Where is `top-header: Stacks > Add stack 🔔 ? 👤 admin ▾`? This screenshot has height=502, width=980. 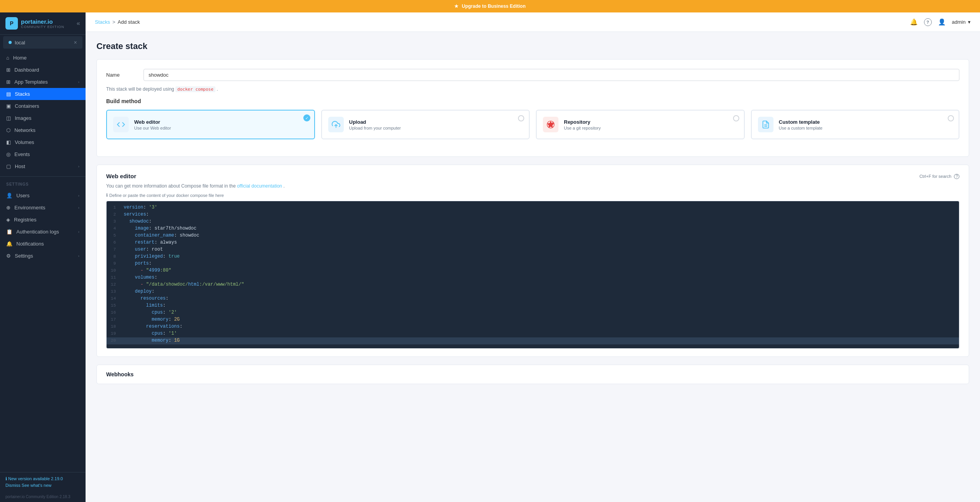
top-header: Stacks > Add stack 🔔 ? 👤 admin ▾ is located at coordinates (533, 22).